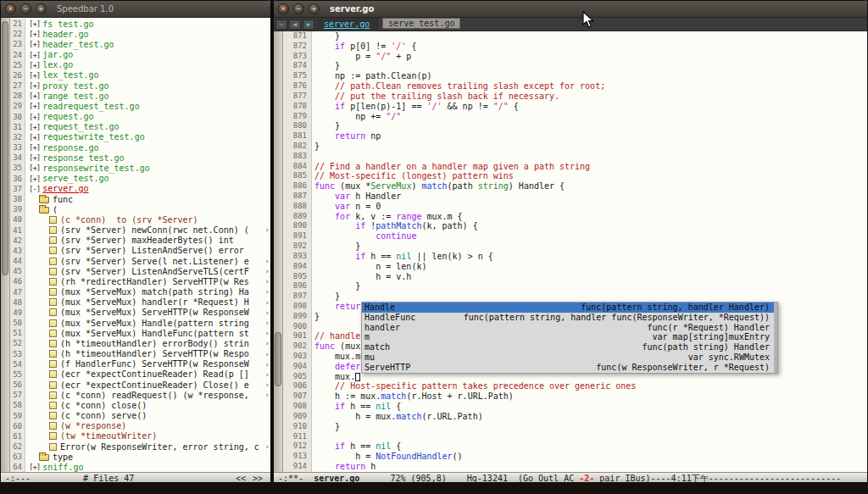 The image size is (868, 494). Describe the element at coordinates (575, 117) in the screenshot. I see `code-line: 879 np += "/"` at that location.